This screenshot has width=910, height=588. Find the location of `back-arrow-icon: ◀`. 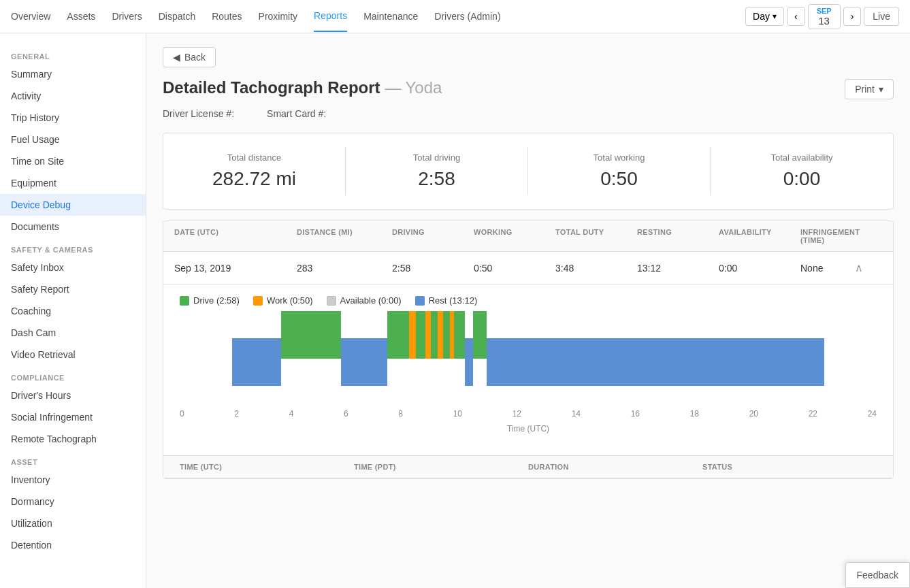

back-arrow-icon: ◀ is located at coordinates (177, 57).